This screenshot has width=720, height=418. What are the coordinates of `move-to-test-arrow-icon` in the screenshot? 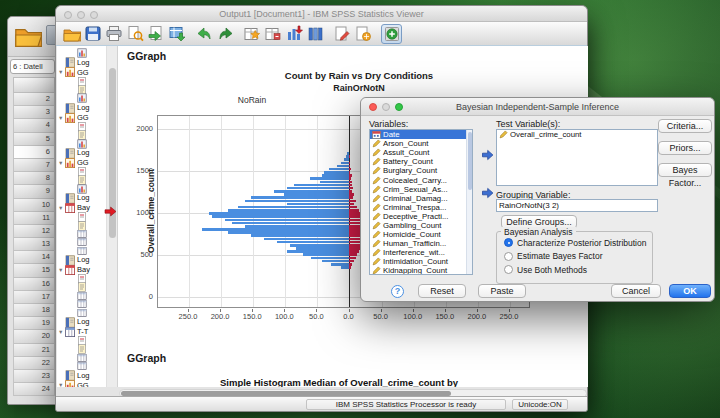 It's located at (488, 155).